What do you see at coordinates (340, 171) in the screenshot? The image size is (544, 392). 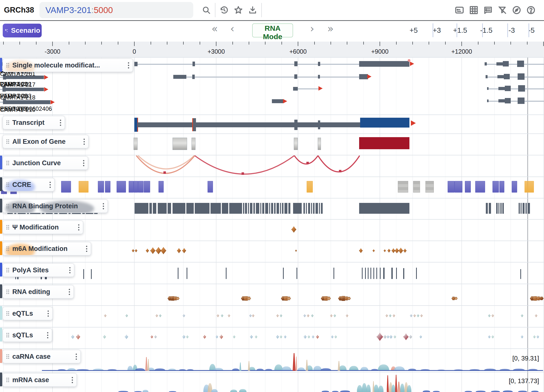 I see `junction-marker` at bounding box center [340, 171].